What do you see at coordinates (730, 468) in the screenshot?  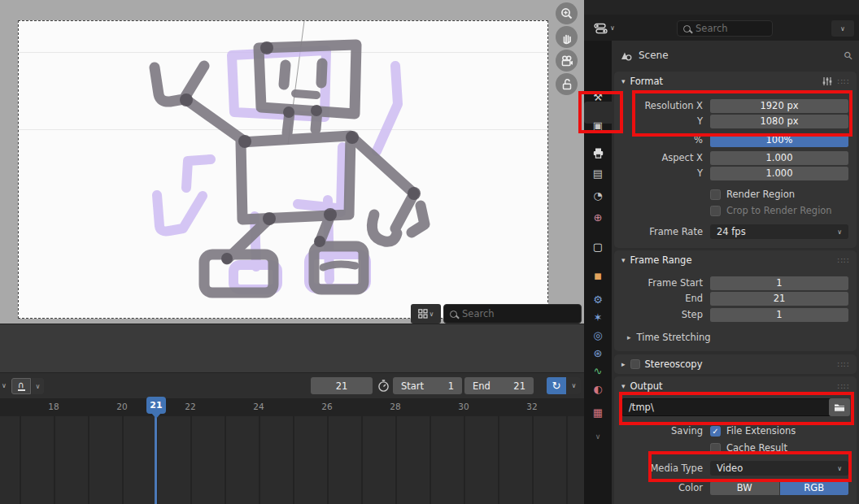 I see `media-type-value: Video` at bounding box center [730, 468].